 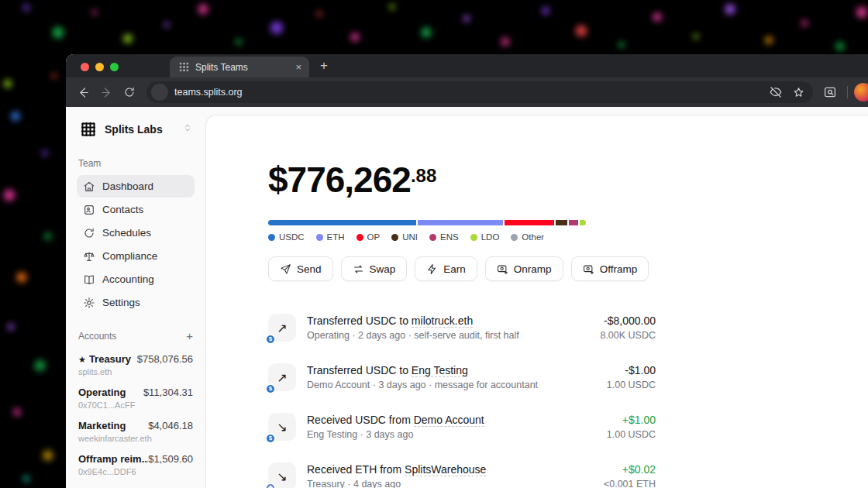 I want to click on earn-button: Earn, so click(x=446, y=269).